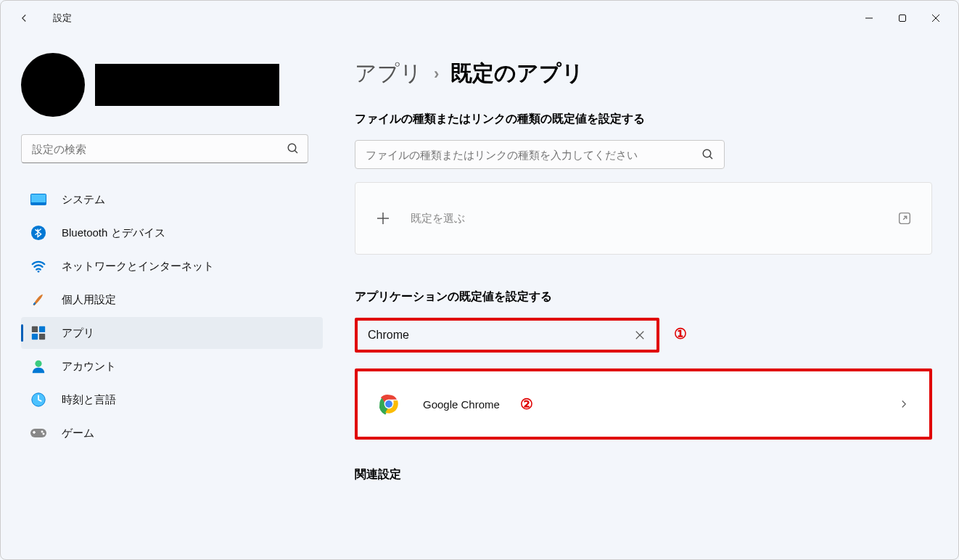  What do you see at coordinates (540, 155) in the screenshot?
I see `filetype-search-input` at bounding box center [540, 155].